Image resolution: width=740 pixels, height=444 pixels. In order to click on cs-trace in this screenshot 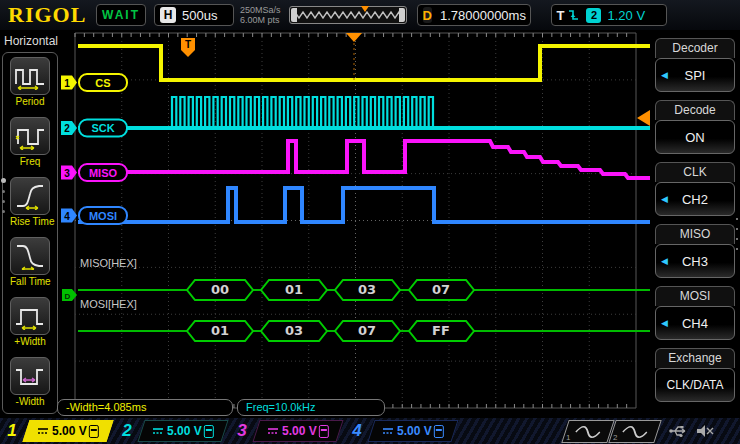, I will do `click(364, 63)`.